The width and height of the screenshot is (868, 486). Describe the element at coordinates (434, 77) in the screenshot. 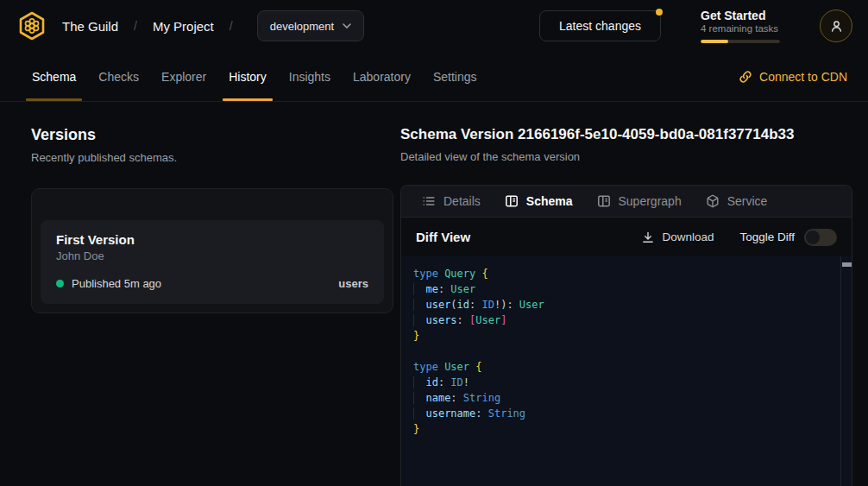

I see `main-nav: Schema Checks Explorer History Insights …` at that location.